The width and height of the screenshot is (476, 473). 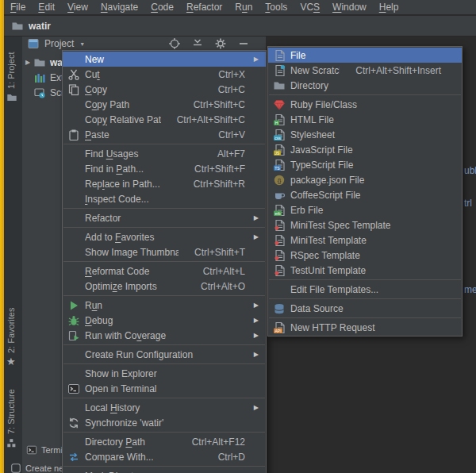 I want to click on context-menu-item-find-usages: Find UsagesAlt+F7, so click(x=164, y=154).